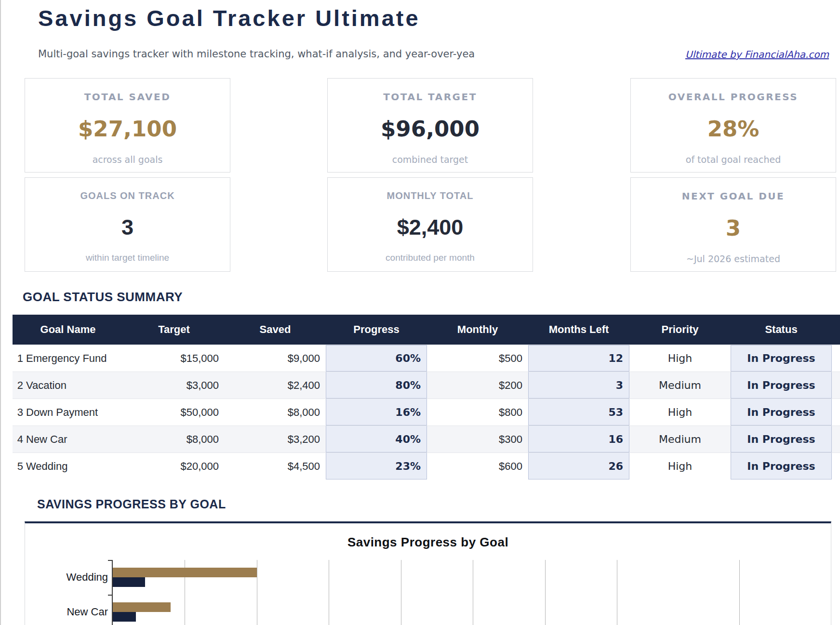  I want to click on card-total-saved: TOTAL SAVED $27,100 across all goals, so click(127, 125).